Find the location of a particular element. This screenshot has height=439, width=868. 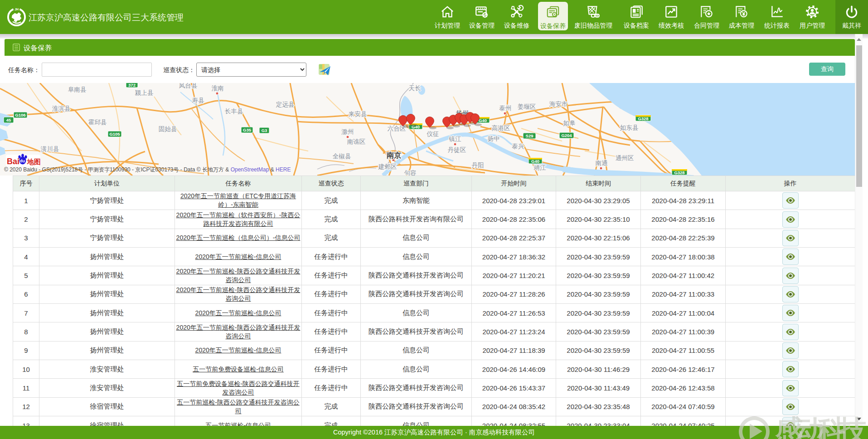

svg-text: G105 is located at coordinates (115, 134).